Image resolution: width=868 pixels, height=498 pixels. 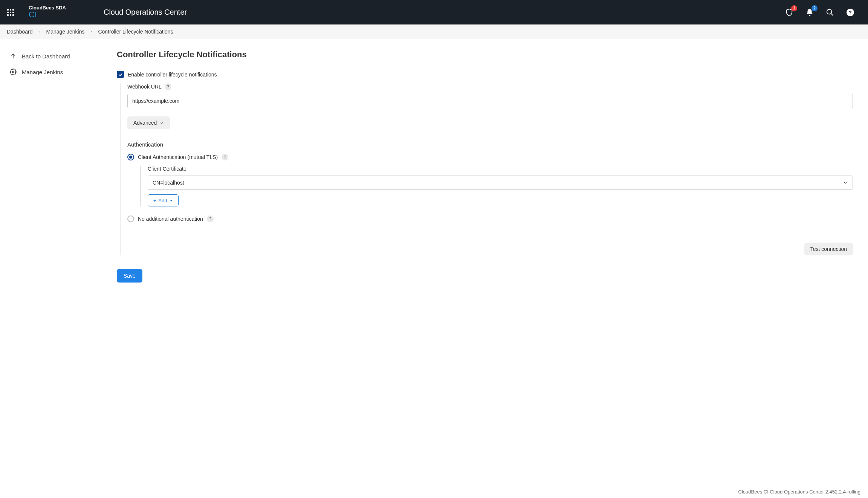 What do you see at coordinates (830, 12) in the screenshot?
I see `search-icon` at bounding box center [830, 12].